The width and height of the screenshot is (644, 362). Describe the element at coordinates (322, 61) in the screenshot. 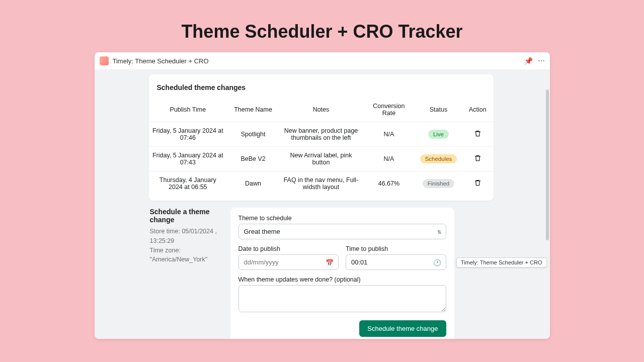

I see `window-header: Timely: Theme Scheduler + CRO 📌 ⋯` at that location.